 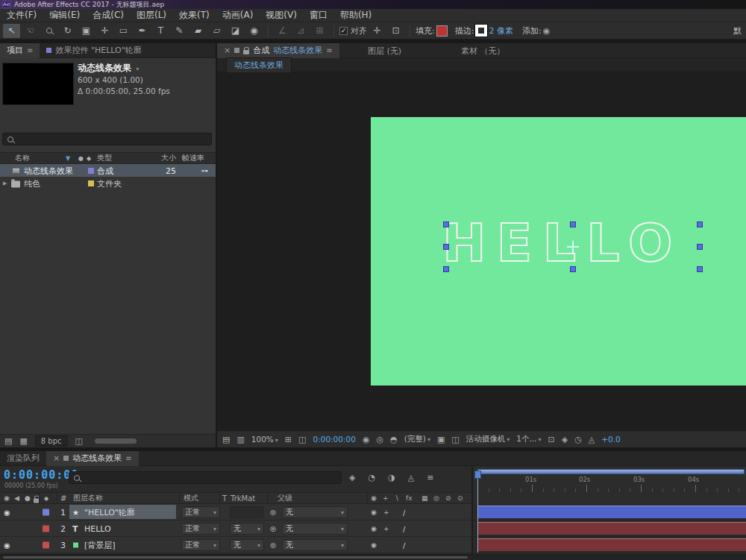 I want to click on column-mode: 模式, so click(x=191, y=498).